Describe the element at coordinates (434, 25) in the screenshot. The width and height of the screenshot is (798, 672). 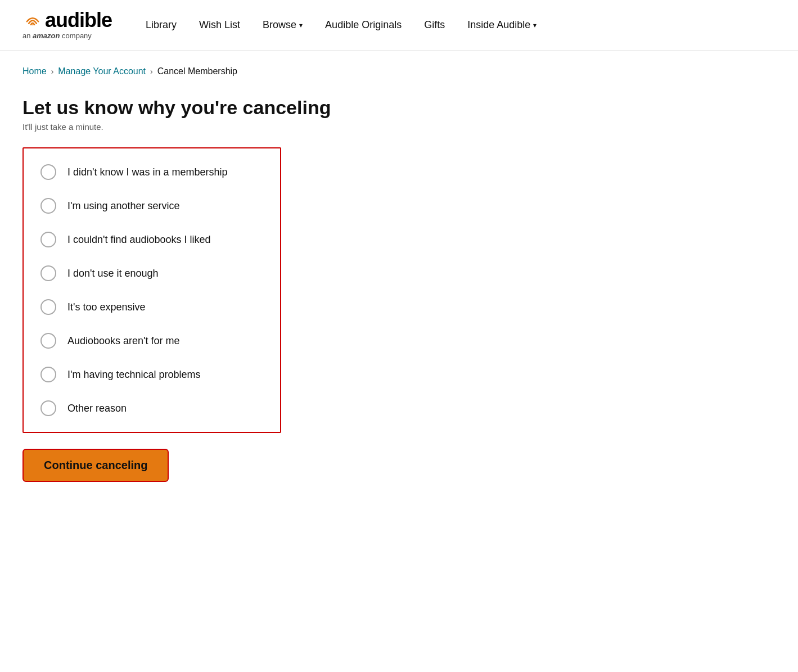
I see `nav-gifts: Gifts` at that location.